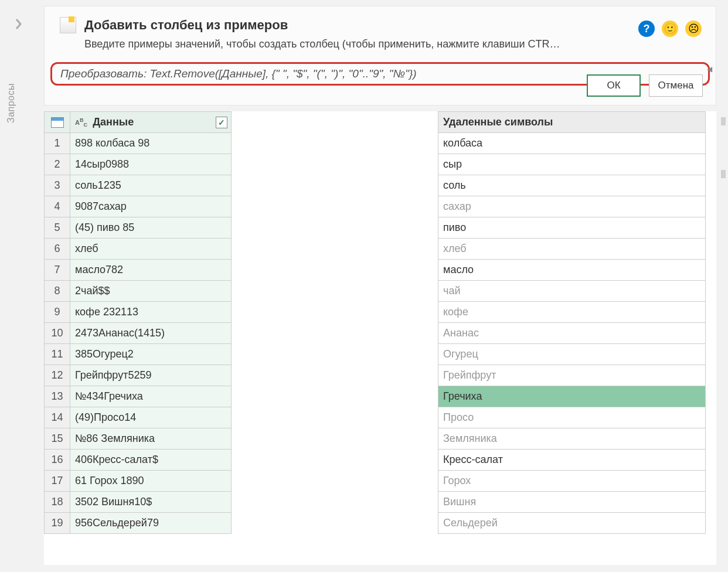 The width and height of the screenshot is (728, 572). What do you see at coordinates (11, 103) in the screenshot?
I see `sidebar-title: Запросы` at bounding box center [11, 103].